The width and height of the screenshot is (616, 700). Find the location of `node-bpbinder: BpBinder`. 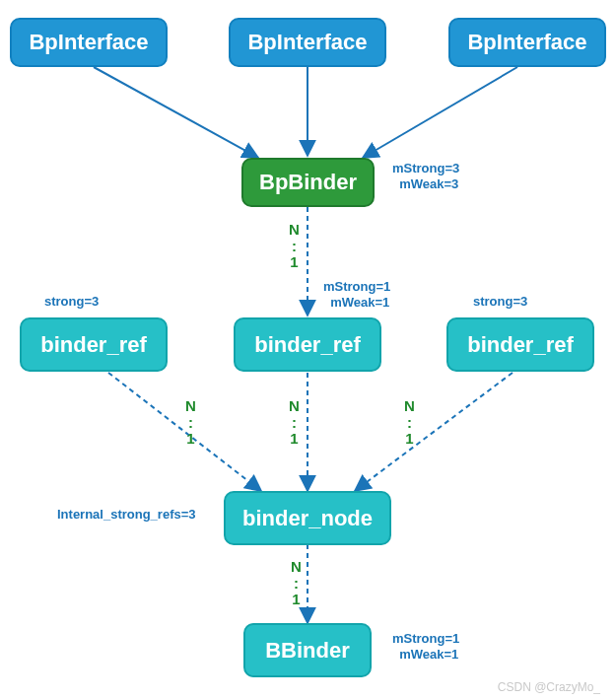

node-bpbinder: BpBinder is located at coordinates (308, 182).